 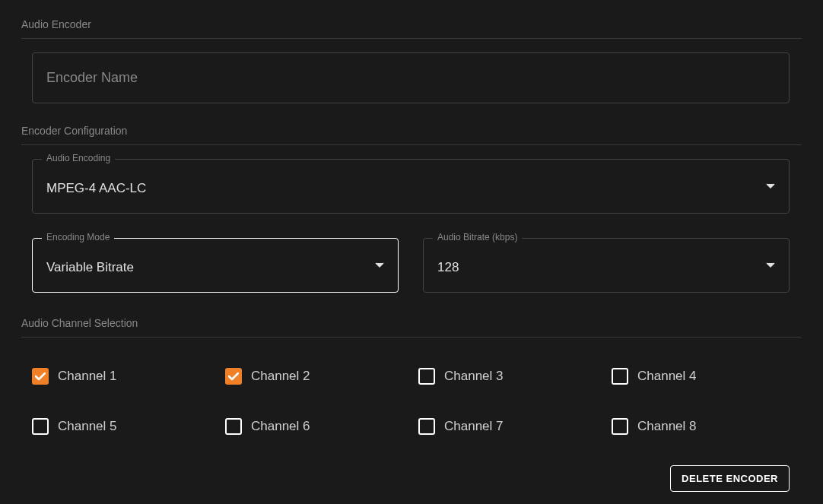 What do you see at coordinates (412, 135) in the screenshot?
I see `section-header-encoder-config: Encoder Configuration` at bounding box center [412, 135].